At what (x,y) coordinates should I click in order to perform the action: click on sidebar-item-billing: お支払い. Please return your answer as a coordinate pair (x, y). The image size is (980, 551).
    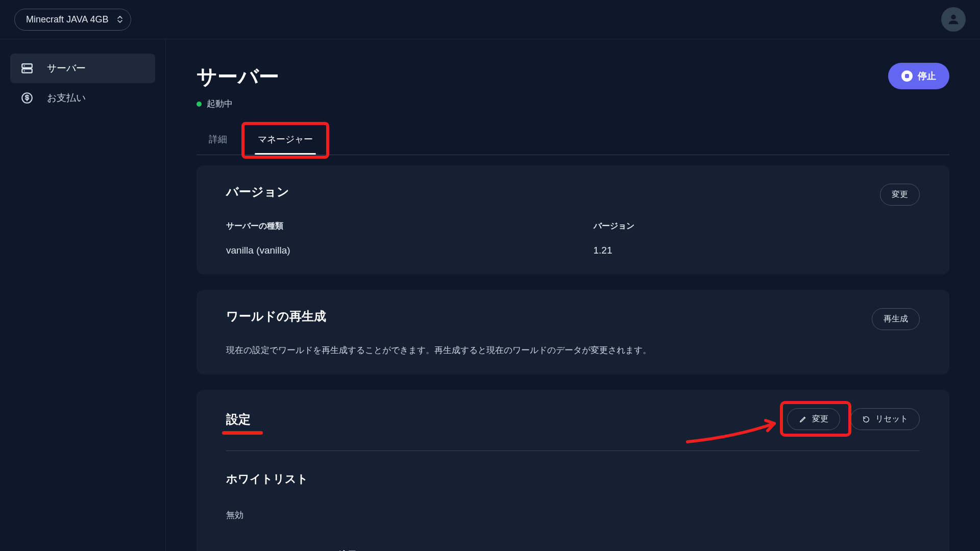
    Looking at the image, I should click on (83, 98).